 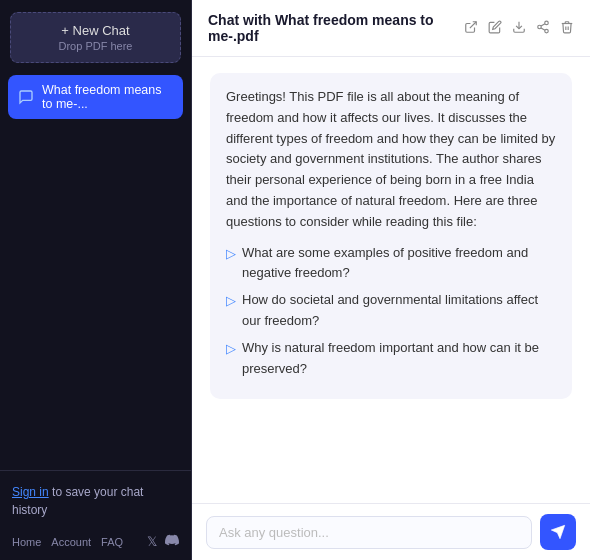 What do you see at coordinates (519, 28) in the screenshot?
I see `header-icons` at bounding box center [519, 28].